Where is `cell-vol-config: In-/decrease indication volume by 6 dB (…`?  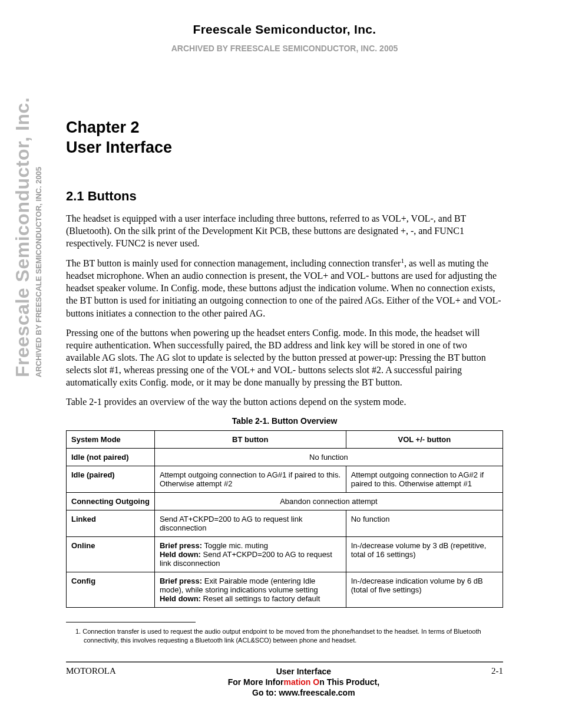 cell-vol-config: In-/decrease indication volume by 6 dB (… is located at coordinates (424, 590).